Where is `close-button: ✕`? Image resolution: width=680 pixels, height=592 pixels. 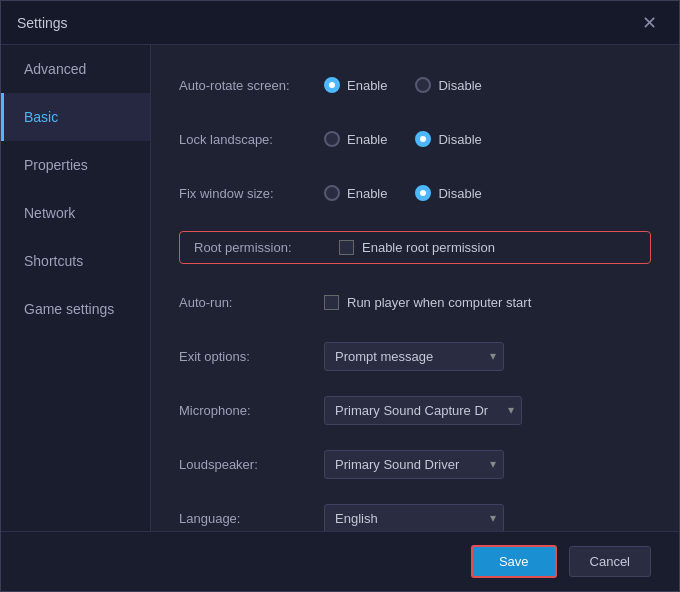
close-button: ✕ is located at coordinates (650, 23).